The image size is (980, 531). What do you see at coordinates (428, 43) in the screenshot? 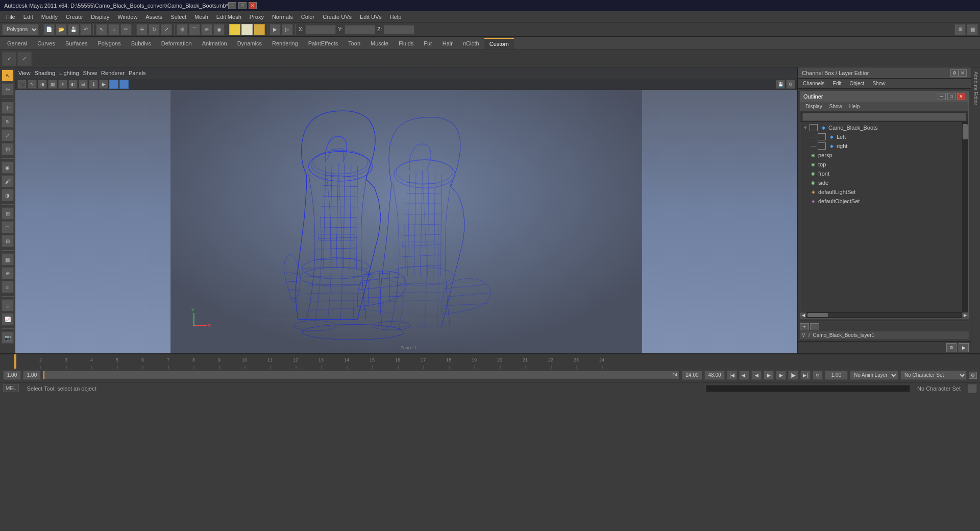
I see `tab-fur: Fur` at bounding box center [428, 43].